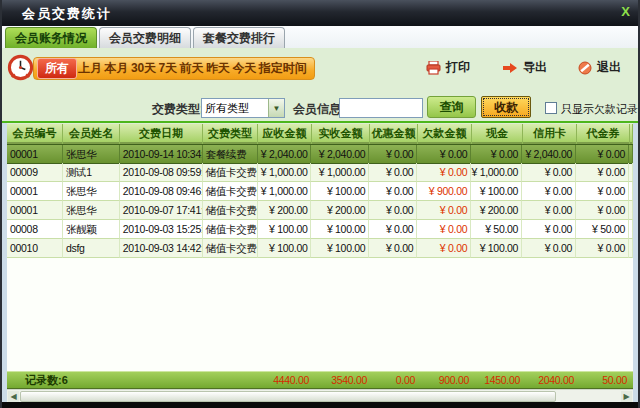  I want to click on cell-received: ¥ 200.00, so click(340, 210).